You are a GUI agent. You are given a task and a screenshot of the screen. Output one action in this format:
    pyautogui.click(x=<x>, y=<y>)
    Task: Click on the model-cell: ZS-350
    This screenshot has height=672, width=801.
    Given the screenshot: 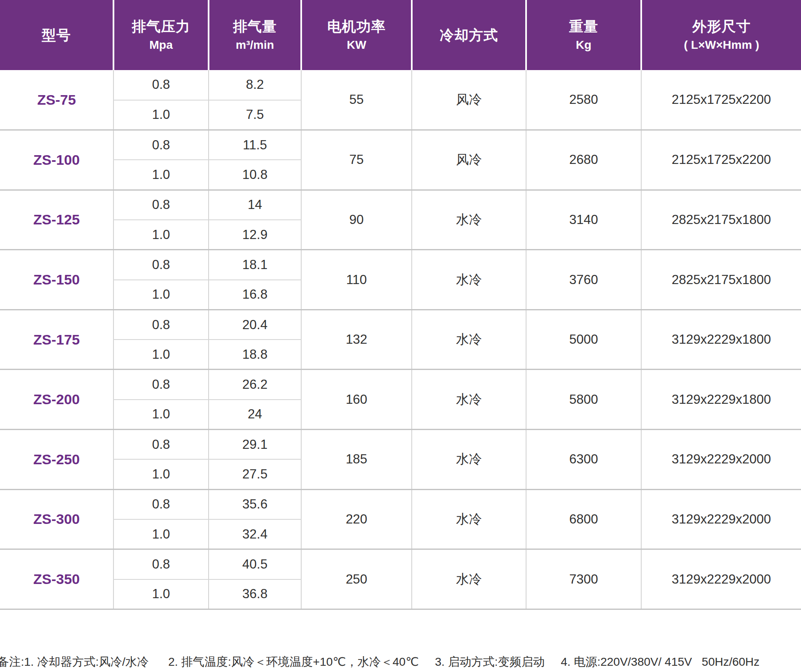 What is the action you would take?
    pyautogui.click(x=57, y=579)
    